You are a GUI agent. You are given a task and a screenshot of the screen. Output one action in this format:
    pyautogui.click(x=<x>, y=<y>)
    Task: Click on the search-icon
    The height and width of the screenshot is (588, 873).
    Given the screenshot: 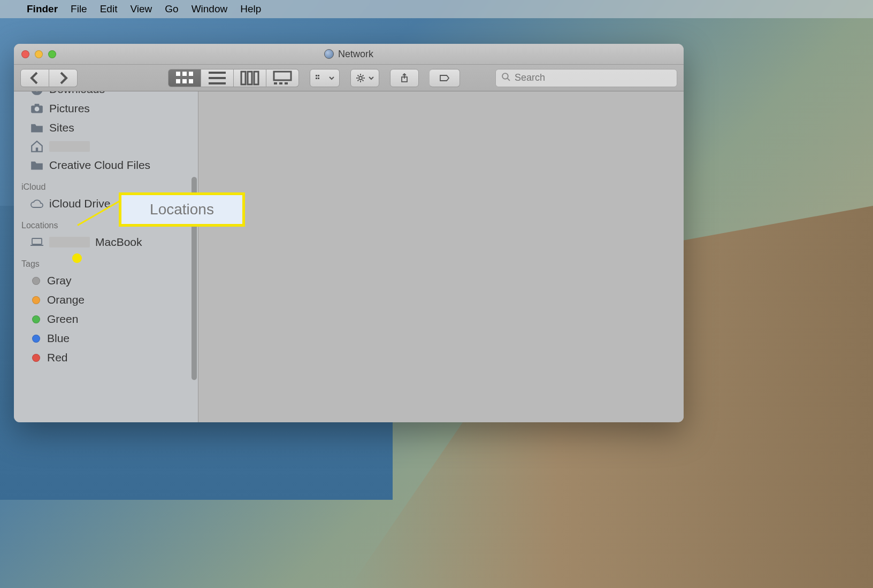 What is the action you would take?
    pyautogui.click(x=506, y=78)
    